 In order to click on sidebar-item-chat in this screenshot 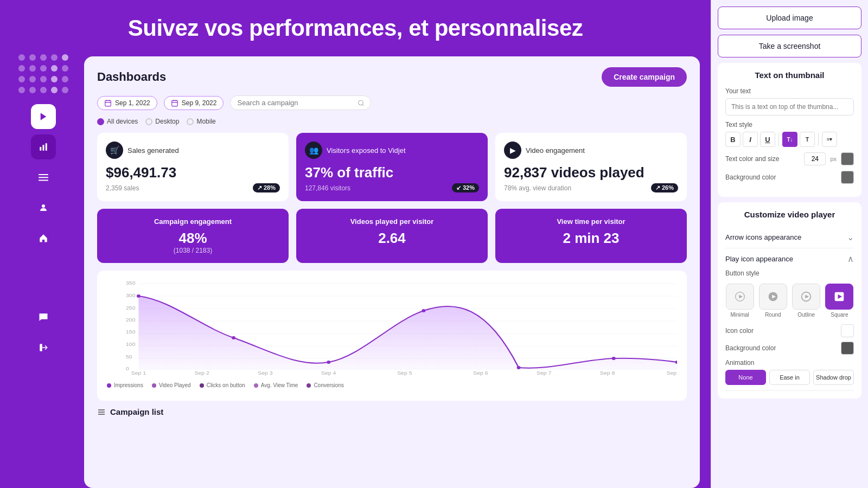, I will do `click(43, 317)`.